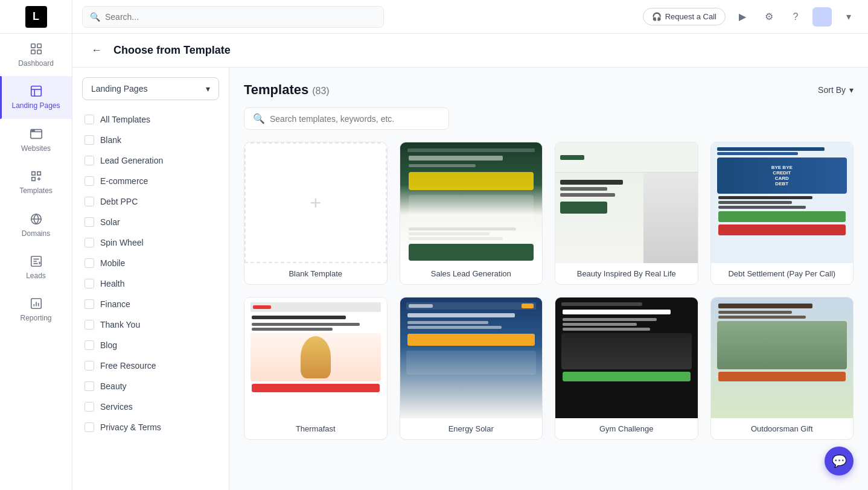 This screenshot has height=490, width=868. Describe the element at coordinates (119, 202) in the screenshot. I see `filter-label-debt-ppc: Debt PPC` at that location.